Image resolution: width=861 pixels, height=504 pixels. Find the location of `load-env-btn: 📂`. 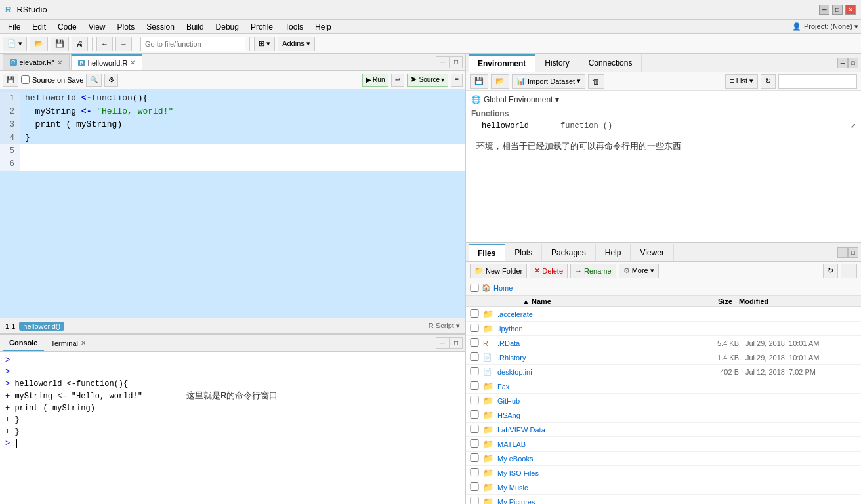

load-env-btn: 📂 is located at coordinates (500, 81).